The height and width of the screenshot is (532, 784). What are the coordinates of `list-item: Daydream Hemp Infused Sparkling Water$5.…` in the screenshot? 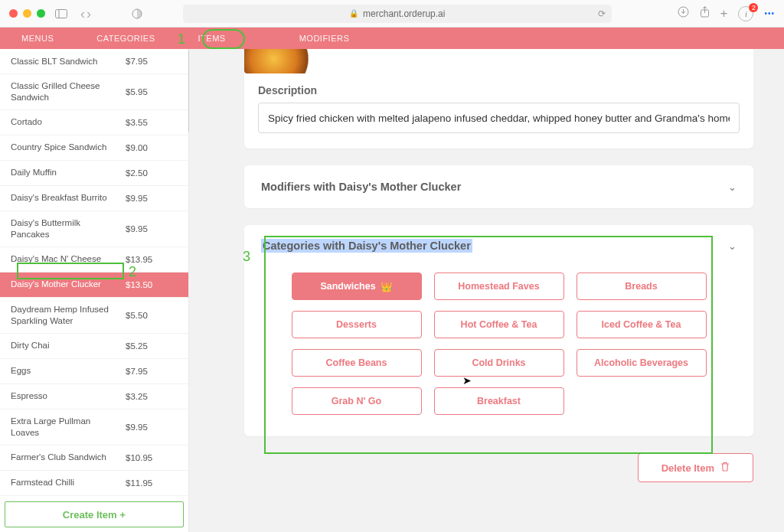 It's located at (94, 315).